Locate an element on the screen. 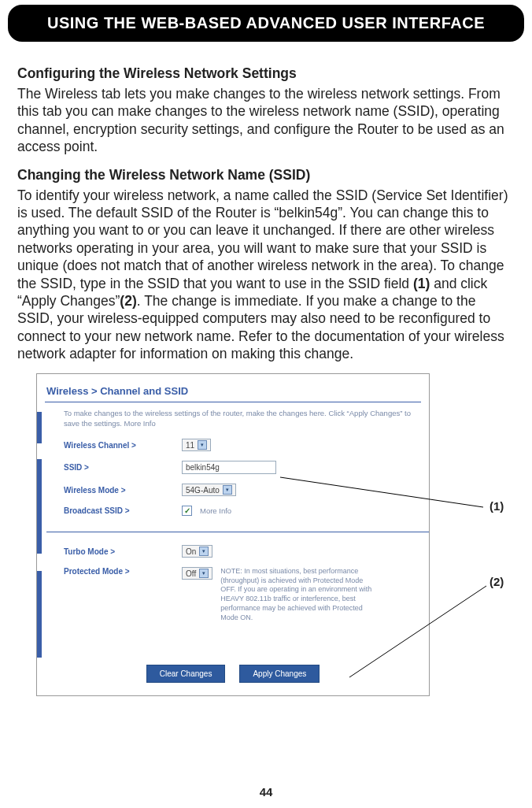 This screenshot has height=808, width=532. label-turbo: Turbo Mode > is located at coordinates (123, 551).